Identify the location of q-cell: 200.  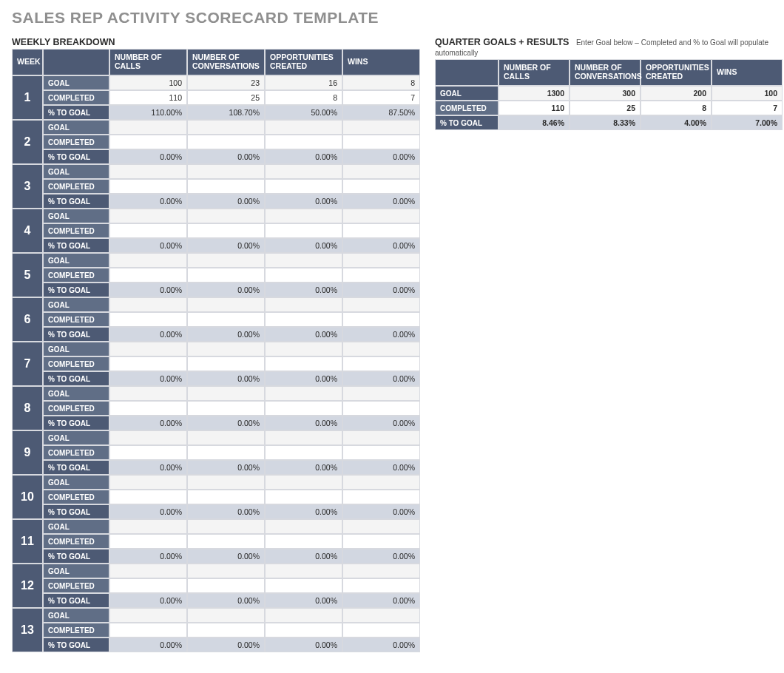
(676, 93).